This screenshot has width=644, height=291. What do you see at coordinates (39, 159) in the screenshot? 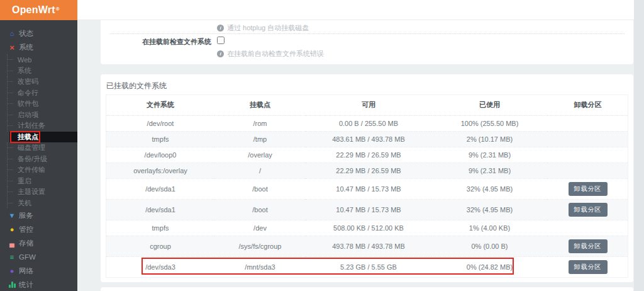
I see `sidebar-item-backup-upgrade: 备份/升级` at bounding box center [39, 159].